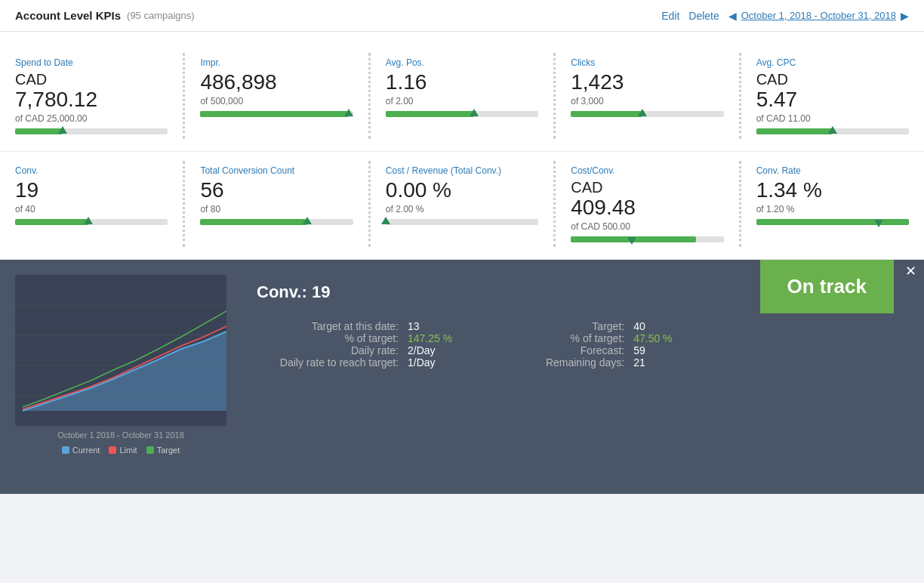  I want to click on progress-bar-cost_conv, so click(647, 239).